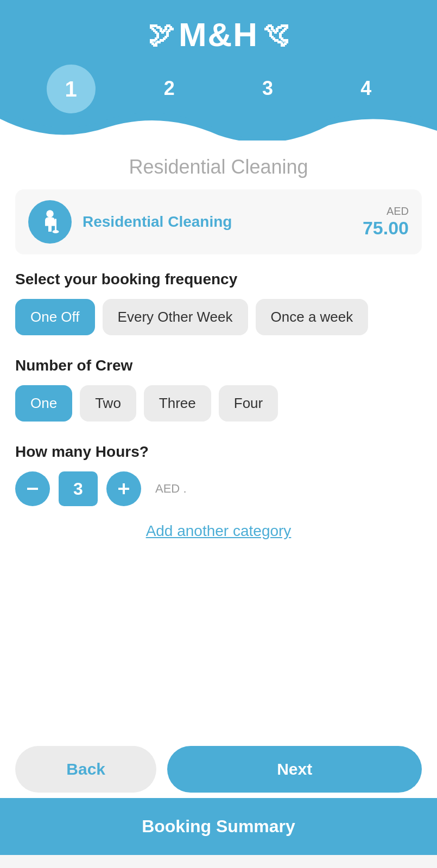 Image resolution: width=437 pixels, height=868 pixels. I want to click on service-currency: AED, so click(385, 212).